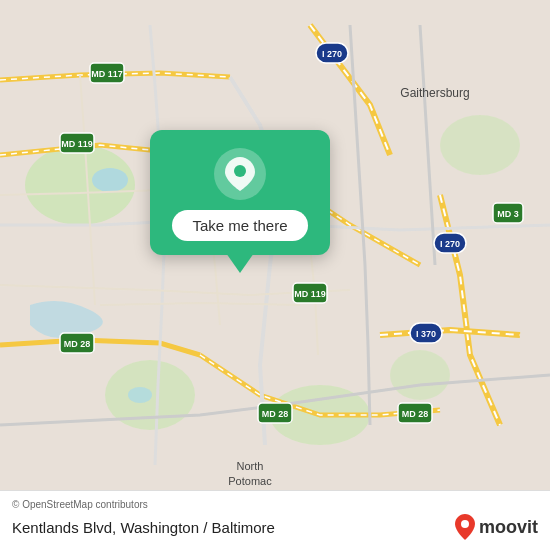  What do you see at coordinates (508, 528) in the screenshot?
I see `moovit-text: moovit` at bounding box center [508, 528].